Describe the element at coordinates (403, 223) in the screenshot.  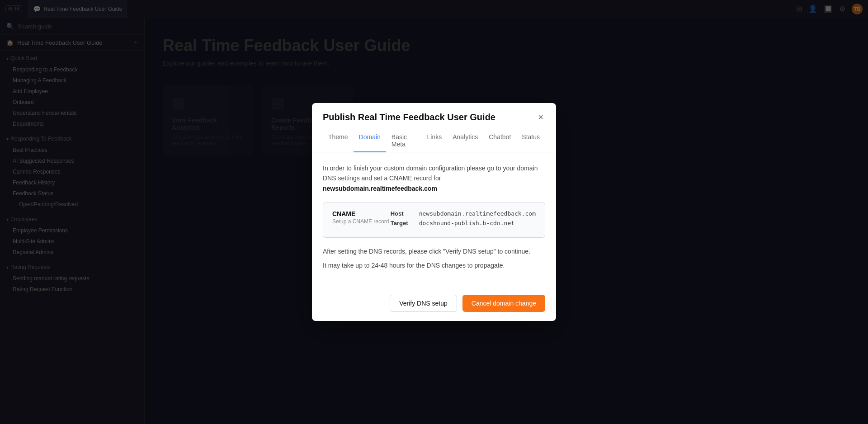
I see `cname-target-label: Target` at that location.